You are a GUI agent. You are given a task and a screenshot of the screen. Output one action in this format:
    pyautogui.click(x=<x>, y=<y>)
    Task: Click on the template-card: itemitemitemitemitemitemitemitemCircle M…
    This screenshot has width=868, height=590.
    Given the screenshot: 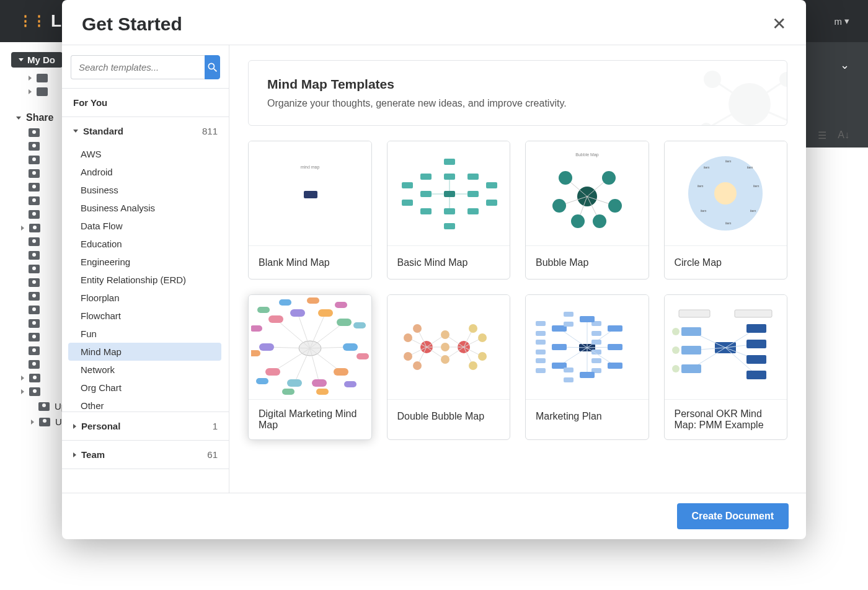 What is the action you would take?
    pyautogui.click(x=726, y=210)
    